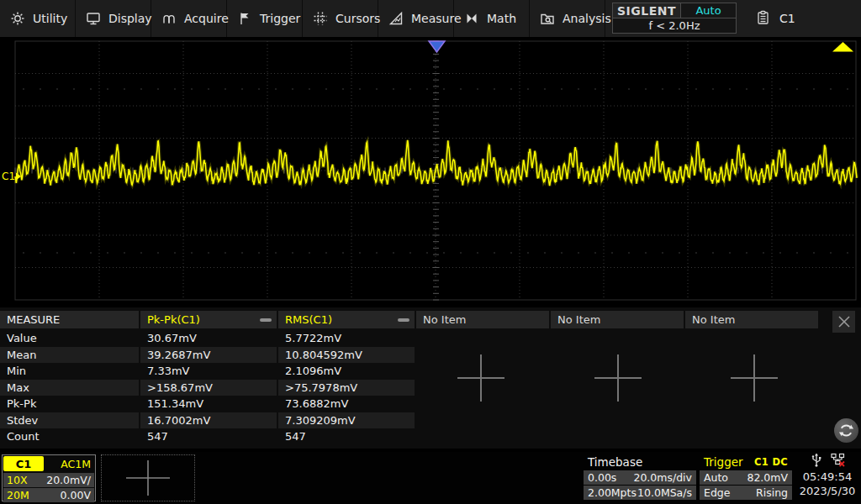 The image size is (861, 504). What do you see at coordinates (50, 18) in the screenshot?
I see `menu-item-label: Utility` at bounding box center [50, 18].